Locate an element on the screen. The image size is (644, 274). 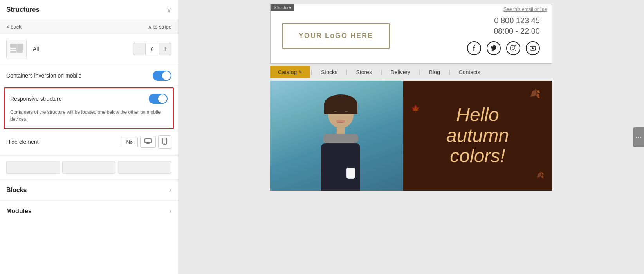
leaf-top-right: 🍂 is located at coordinates (535, 94).